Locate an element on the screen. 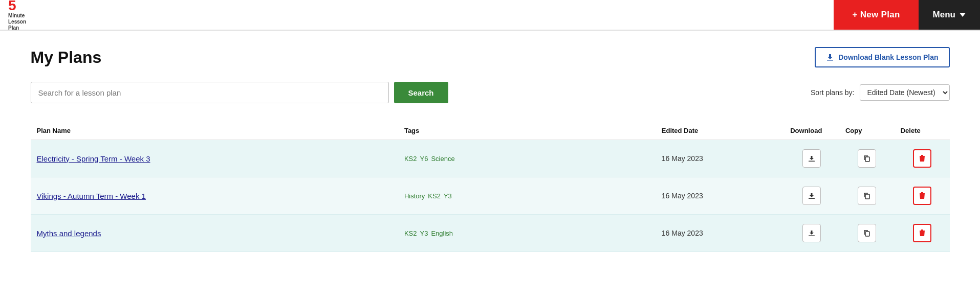 This screenshot has width=980, height=298. plan-name-link: Electricity - Spring Term - Week 3 is located at coordinates (94, 158).